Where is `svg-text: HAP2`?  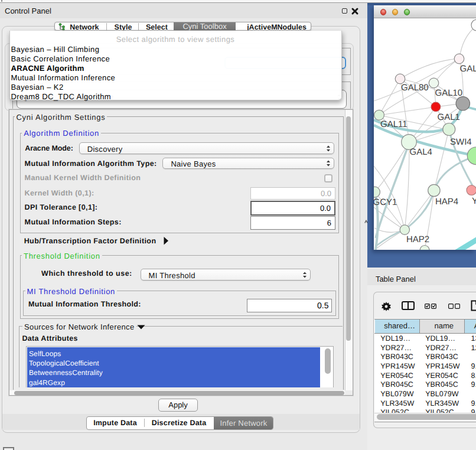 svg-text: HAP2 is located at coordinates (418, 240).